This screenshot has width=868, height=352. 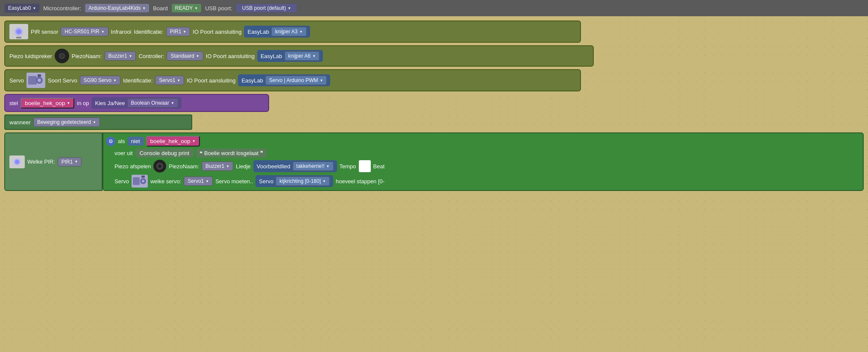 What do you see at coordinates (232, 153) in the screenshot?
I see `debug-text-block: ❝ Boelie wordt losgelaat ❞` at bounding box center [232, 153].